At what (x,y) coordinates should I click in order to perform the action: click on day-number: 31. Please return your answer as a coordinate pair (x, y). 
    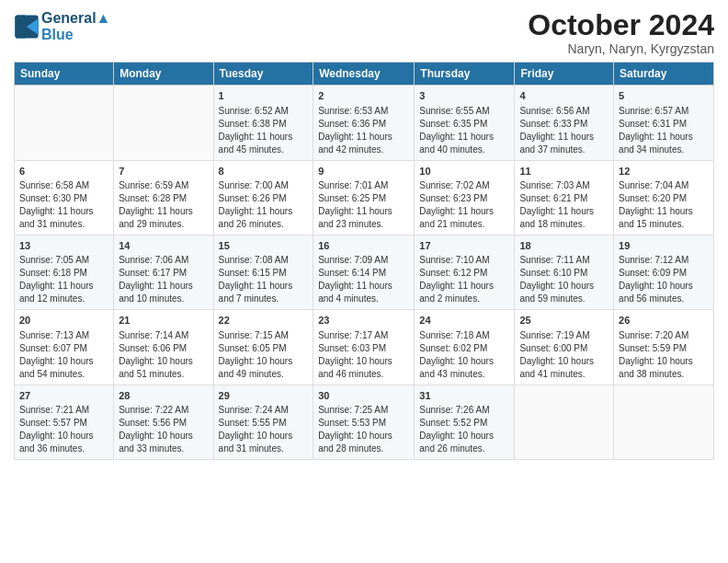
    Looking at the image, I should click on (464, 396).